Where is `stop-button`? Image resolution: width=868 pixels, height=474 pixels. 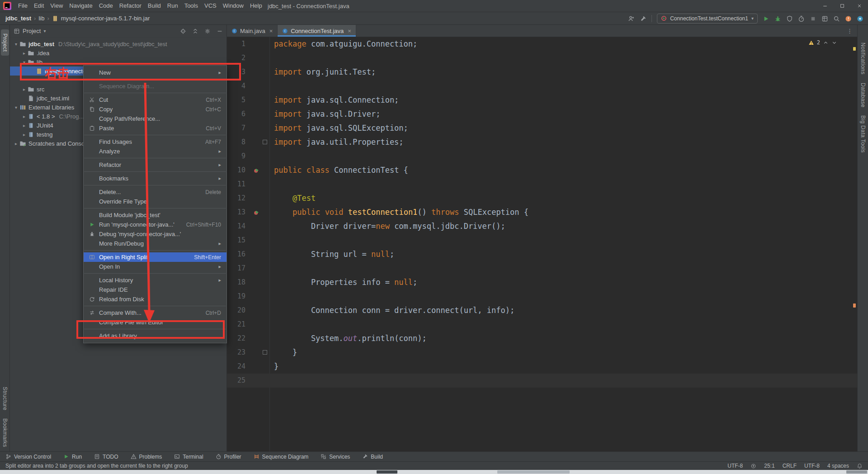 stop-button is located at coordinates (813, 18).